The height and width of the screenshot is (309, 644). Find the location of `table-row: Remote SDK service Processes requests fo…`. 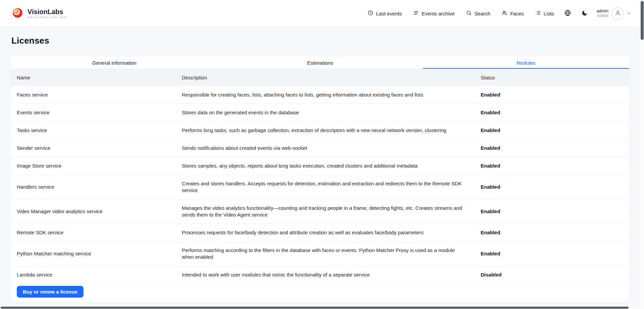

table-row: Remote SDK service Processes requests fo… is located at coordinates (320, 233).